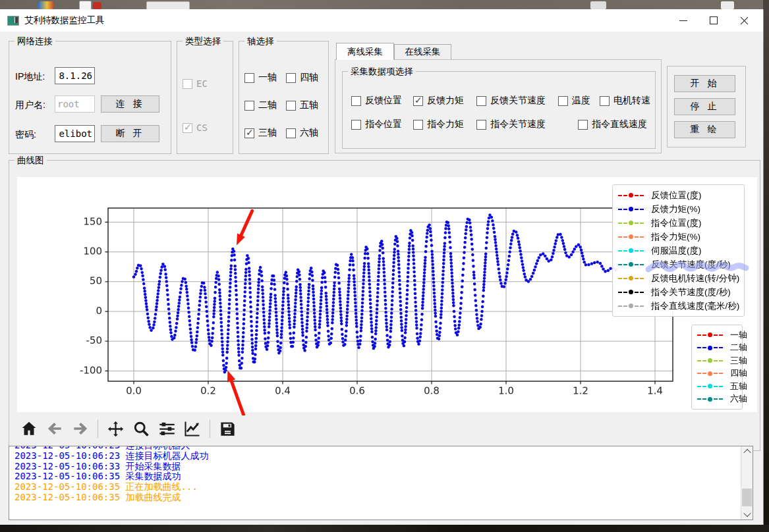 This screenshot has width=769, height=532. I want to click on checkbox-反馈位置: 反馈位置, so click(377, 101).